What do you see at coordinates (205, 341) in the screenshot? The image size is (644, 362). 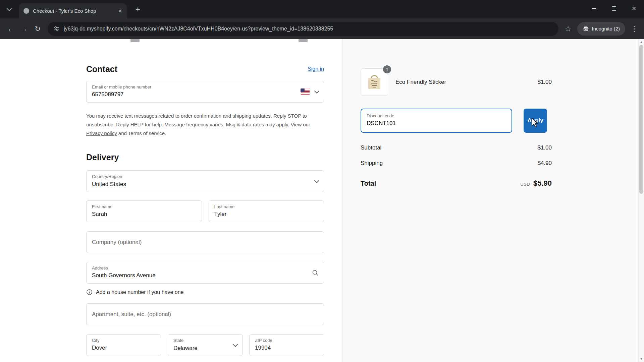 I see `state-label: State` at bounding box center [205, 341].